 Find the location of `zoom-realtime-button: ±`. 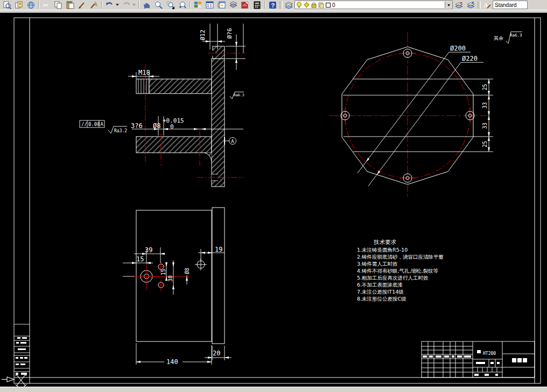

zoom-realtime-button: ± is located at coordinates (158, 5).